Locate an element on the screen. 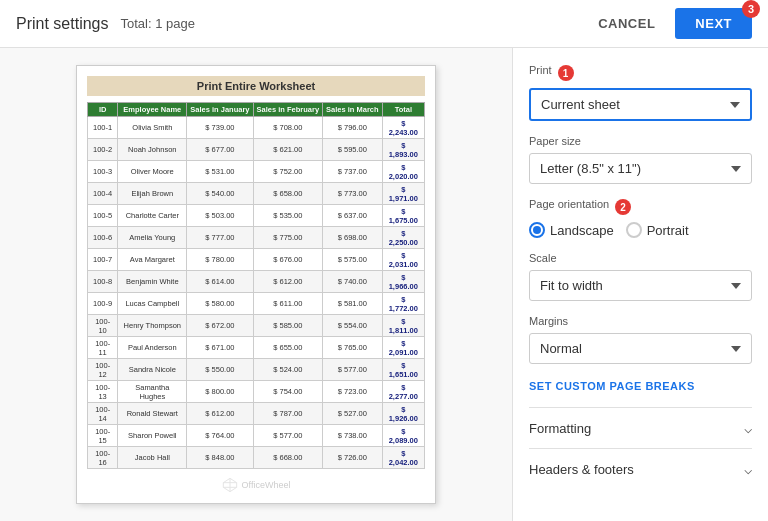  table-cell: $ 2,031.00 is located at coordinates (403, 260).